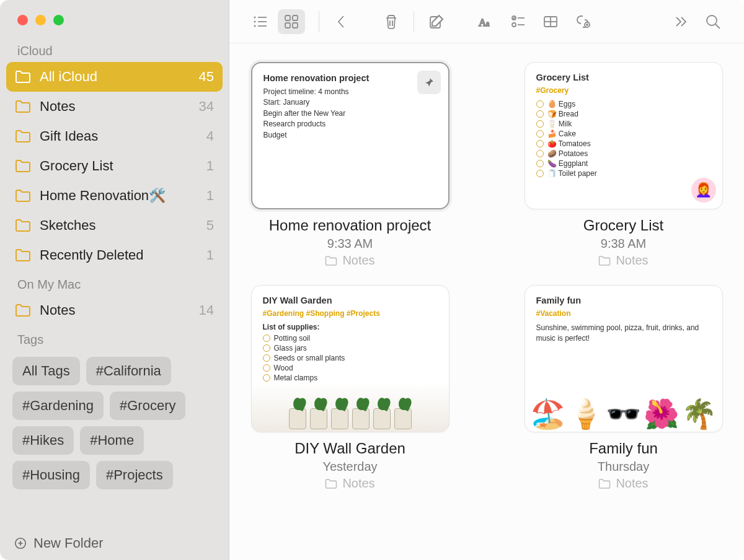 This screenshot has height=560, width=744. I want to click on note-title: DIY Wall Garden, so click(350, 448).